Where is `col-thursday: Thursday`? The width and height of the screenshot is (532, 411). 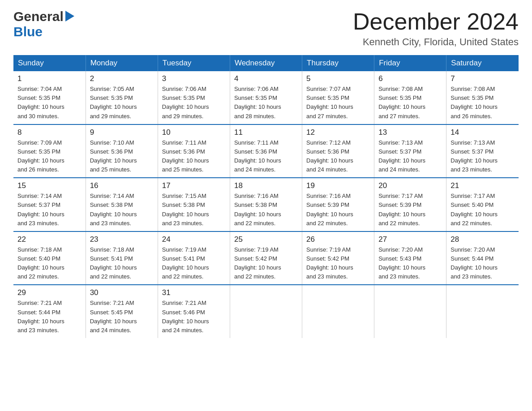
col-thursday: Thursday is located at coordinates (339, 63).